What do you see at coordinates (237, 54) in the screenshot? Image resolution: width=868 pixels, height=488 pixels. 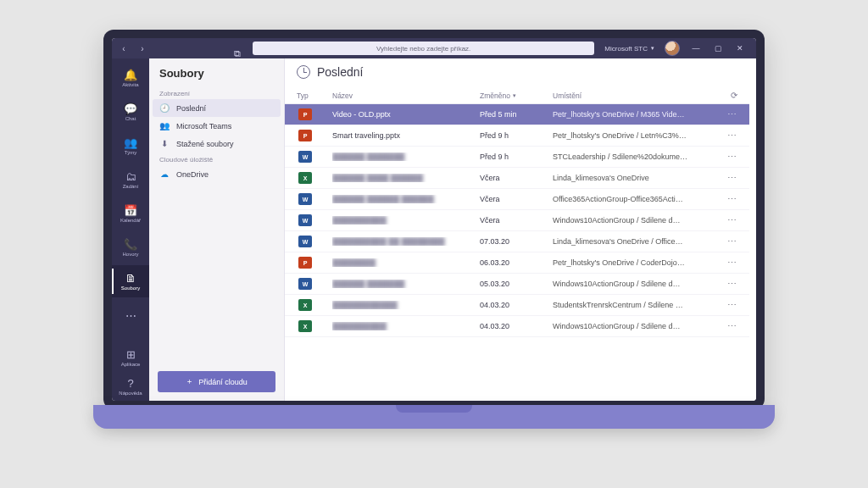 I see `popout-icon: ⧉` at bounding box center [237, 54].